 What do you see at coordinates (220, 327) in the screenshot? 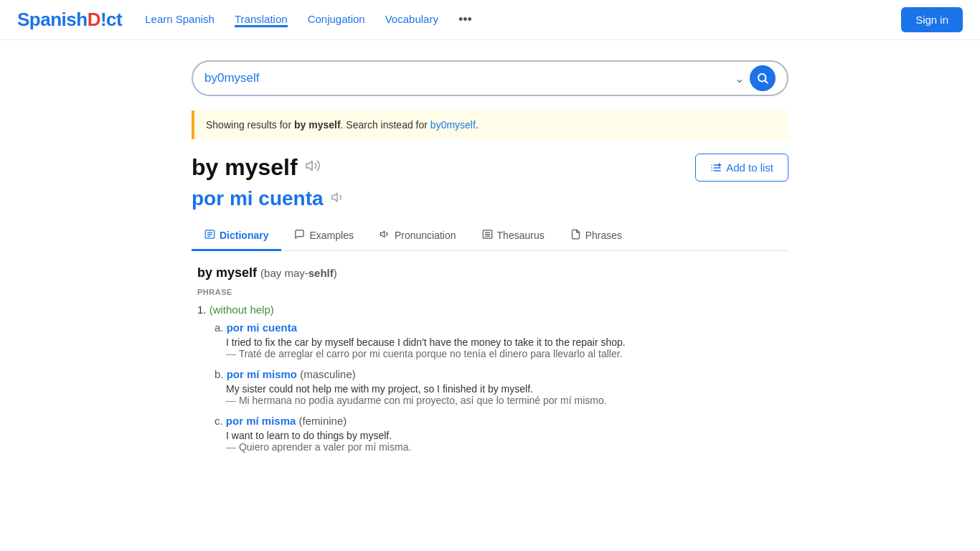
I see `sub-letter-a: a.` at bounding box center [220, 327].